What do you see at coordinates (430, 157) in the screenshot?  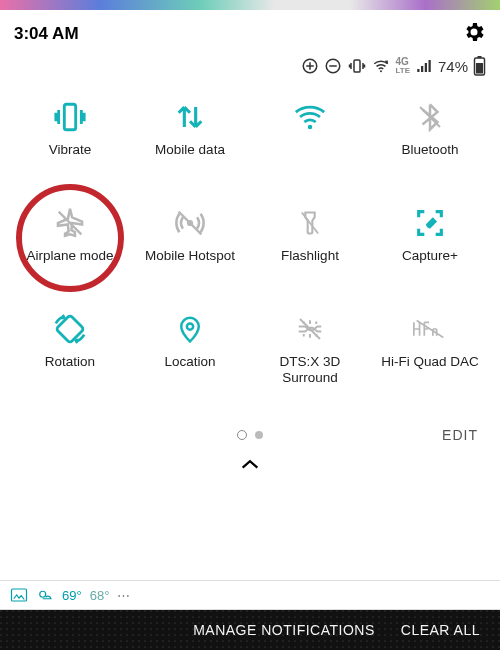 I see `tile-label: Bluetooth` at bounding box center [430, 157].